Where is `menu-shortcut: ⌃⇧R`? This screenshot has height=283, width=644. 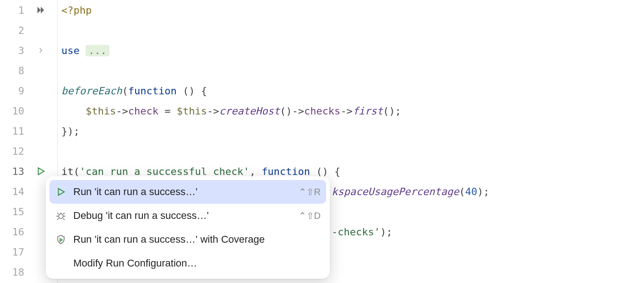
menu-shortcut: ⌃⇧R is located at coordinates (310, 192).